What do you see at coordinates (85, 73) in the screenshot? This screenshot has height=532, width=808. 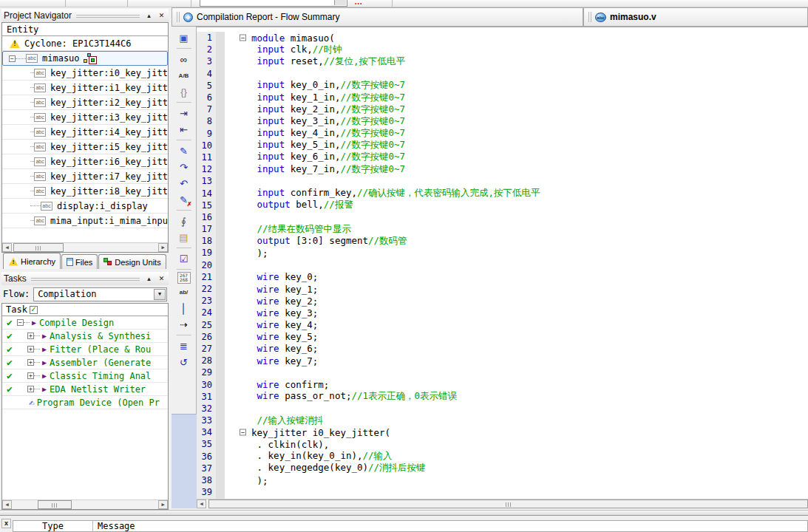 I see `tree-row: abckey_jitter:i0_key_jitt` at bounding box center [85, 73].